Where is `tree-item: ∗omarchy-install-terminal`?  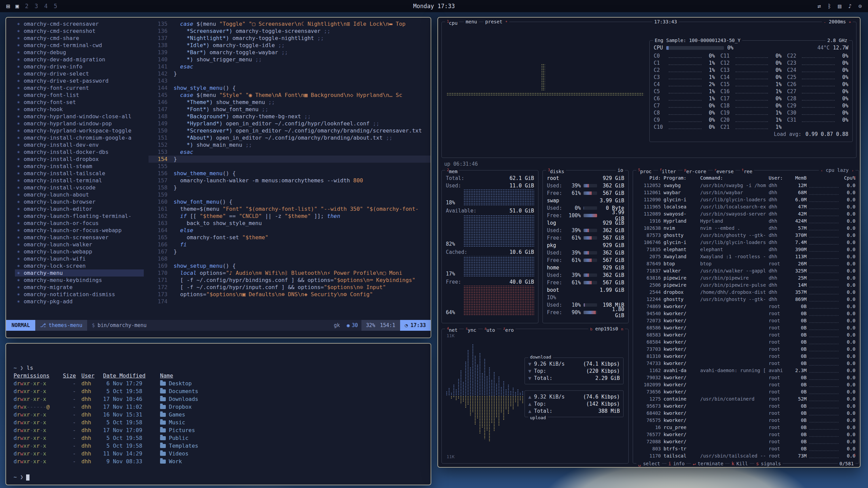
tree-item: ∗omarchy-install-terminal is located at coordinates (82, 180).